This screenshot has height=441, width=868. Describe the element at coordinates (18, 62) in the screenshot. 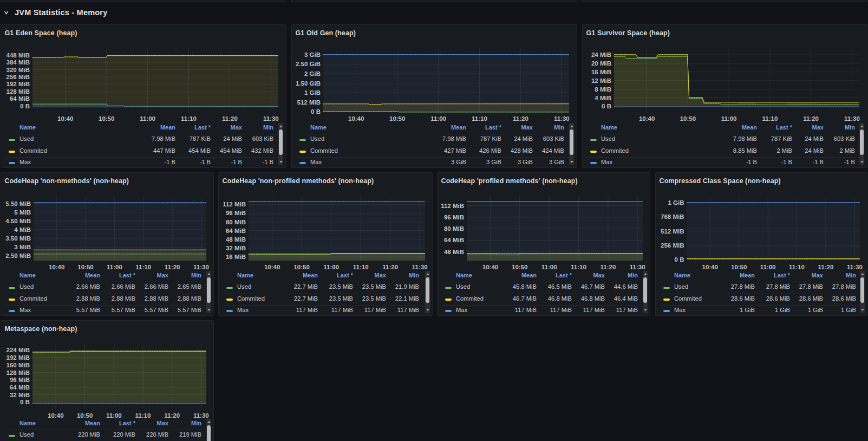

I see `svg-text: 384 MiB` at that location.